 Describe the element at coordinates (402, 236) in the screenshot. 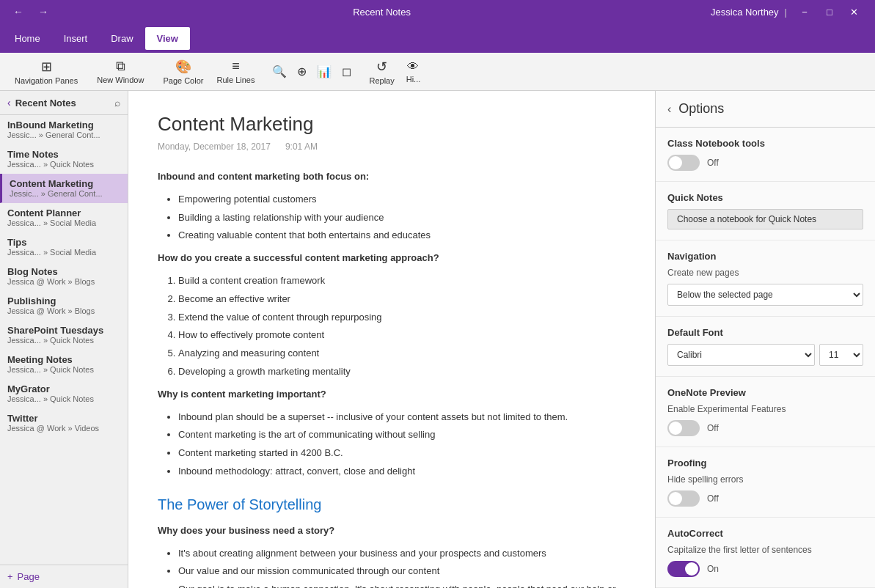

I see `content-list-item: Creating valuable content that both ente…` at that location.